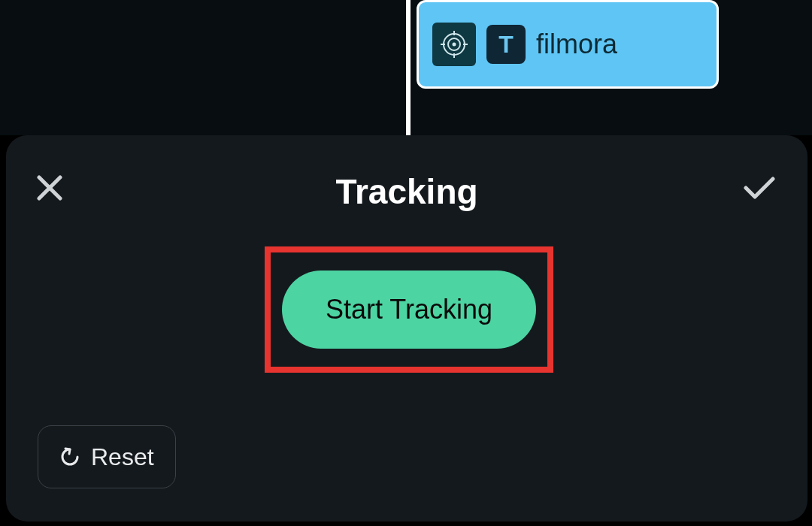  What do you see at coordinates (454, 44) in the screenshot?
I see `target-icon` at bounding box center [454, 44].